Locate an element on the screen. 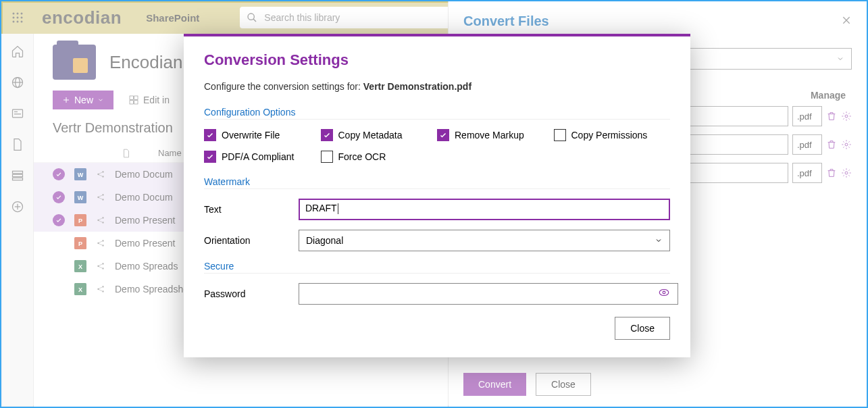 Image resolution: width=868 pixels, height=408 pixels. checkbox-pdfa: PDF/A Compliant is located at coordinates (262, 157).